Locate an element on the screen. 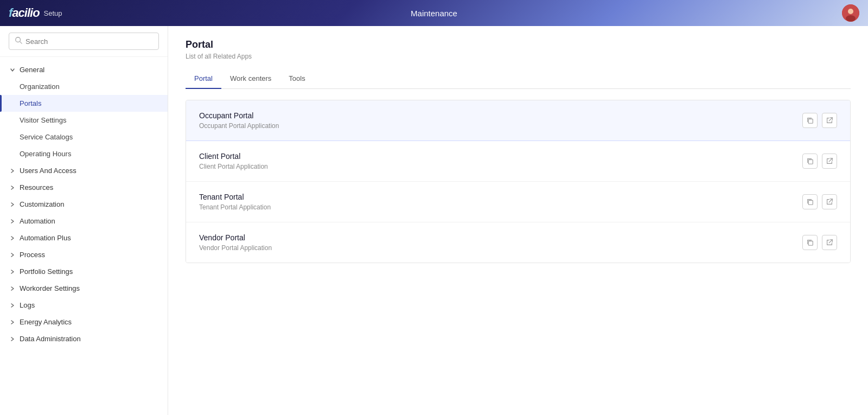  nav-group-header-customization: Customization is located at coordinates (84, 204).